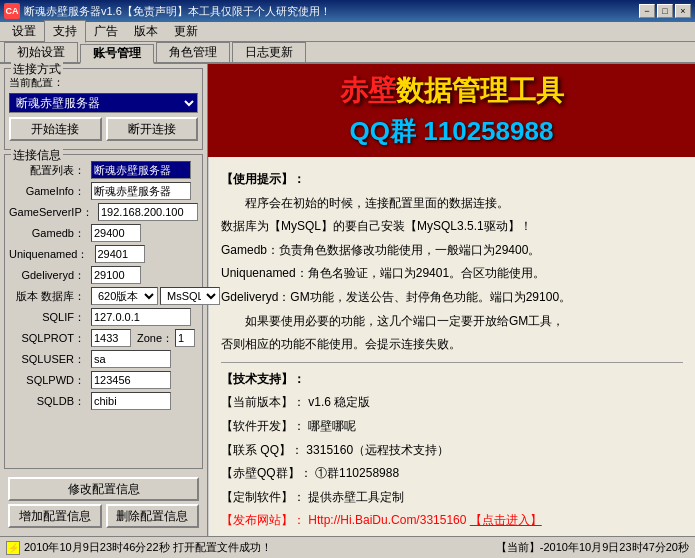 The image size is (695, 558). Describe the element at coordinates (104, 401) in the screenshot. I see `sqldb-row: SQLDB：` at that location.